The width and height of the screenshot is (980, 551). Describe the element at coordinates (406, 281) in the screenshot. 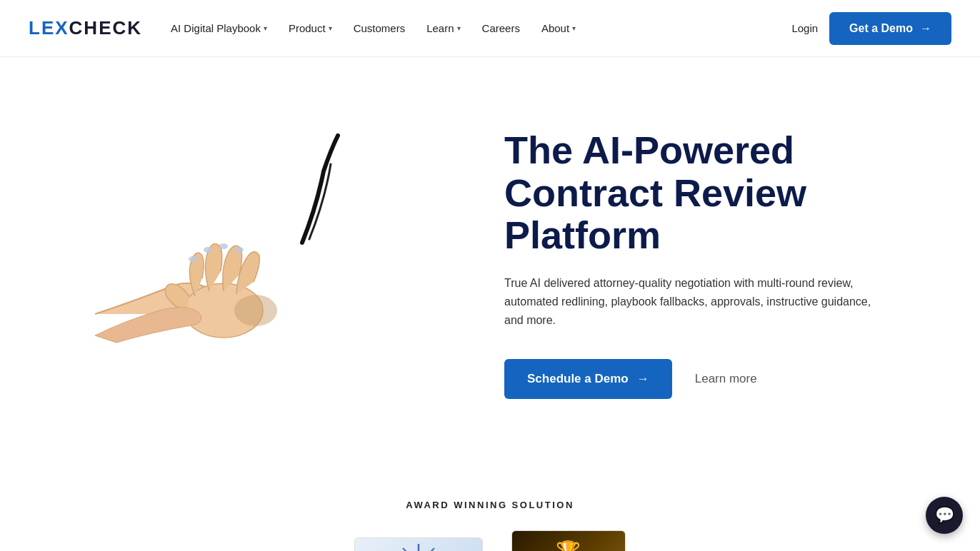

I see `robot-hand-group` at that location.